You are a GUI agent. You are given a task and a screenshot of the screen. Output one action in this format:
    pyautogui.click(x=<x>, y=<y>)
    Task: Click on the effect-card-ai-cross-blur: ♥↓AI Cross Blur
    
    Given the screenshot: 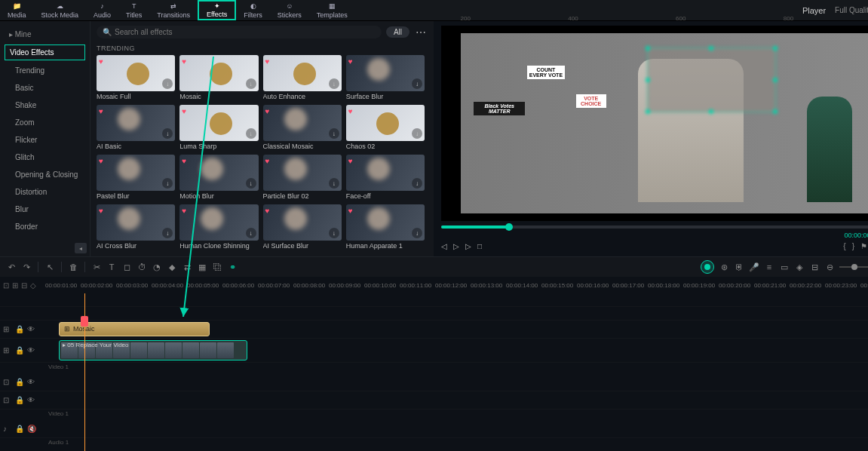 What is the action you would take?
    pyautogui.click(x=136, y=227)
    